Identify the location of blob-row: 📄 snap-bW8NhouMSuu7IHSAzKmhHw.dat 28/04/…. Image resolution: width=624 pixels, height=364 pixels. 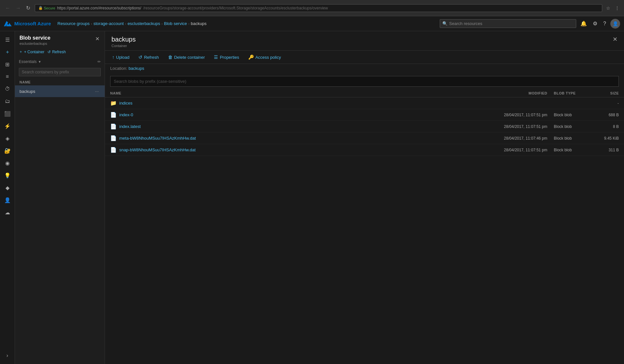
(365, 150).